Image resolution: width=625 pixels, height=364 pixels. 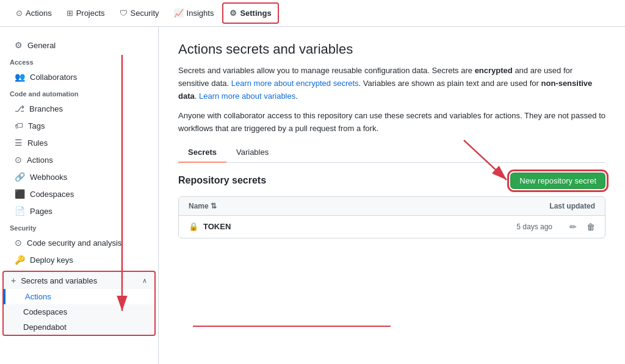 I want to click on lock-icon: 🔒, so click(x=193, y=227).